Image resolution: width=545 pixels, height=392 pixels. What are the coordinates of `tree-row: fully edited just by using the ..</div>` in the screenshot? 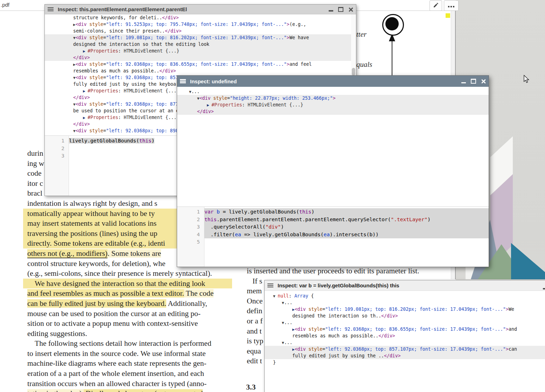 It's located at (405, 356).